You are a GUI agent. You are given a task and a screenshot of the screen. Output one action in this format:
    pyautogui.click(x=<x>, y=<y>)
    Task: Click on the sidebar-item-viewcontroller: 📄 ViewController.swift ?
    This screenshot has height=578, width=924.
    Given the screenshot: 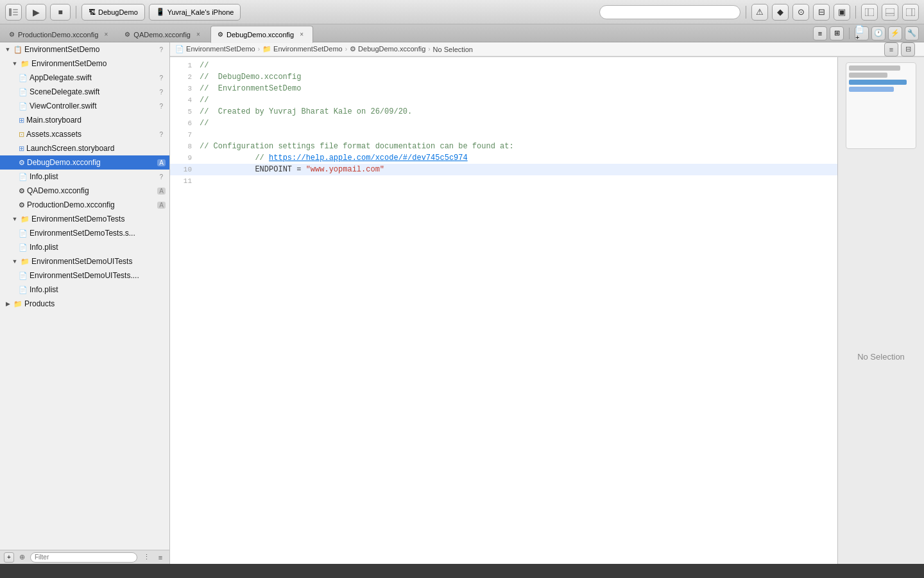 What is the action you would take?
    pyautogui.click(x=85, y=106)
    